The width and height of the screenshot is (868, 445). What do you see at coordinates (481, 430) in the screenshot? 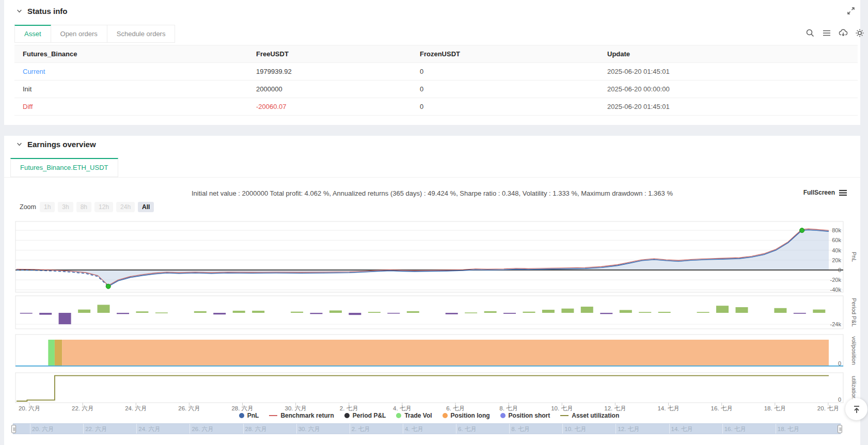
I see `navigator-label: 6. 七月` at bounding box center [481, 430].